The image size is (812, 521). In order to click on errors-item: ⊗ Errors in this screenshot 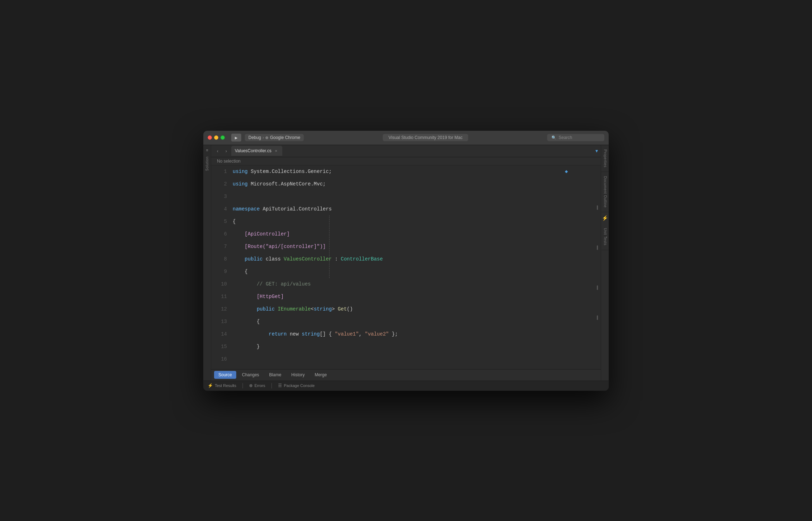, I will do `click(257, 386)`.